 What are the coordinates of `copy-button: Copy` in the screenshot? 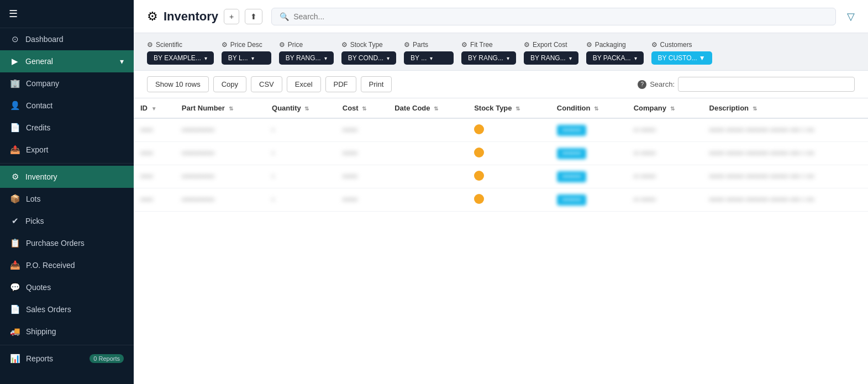 It's located at (230, 84).